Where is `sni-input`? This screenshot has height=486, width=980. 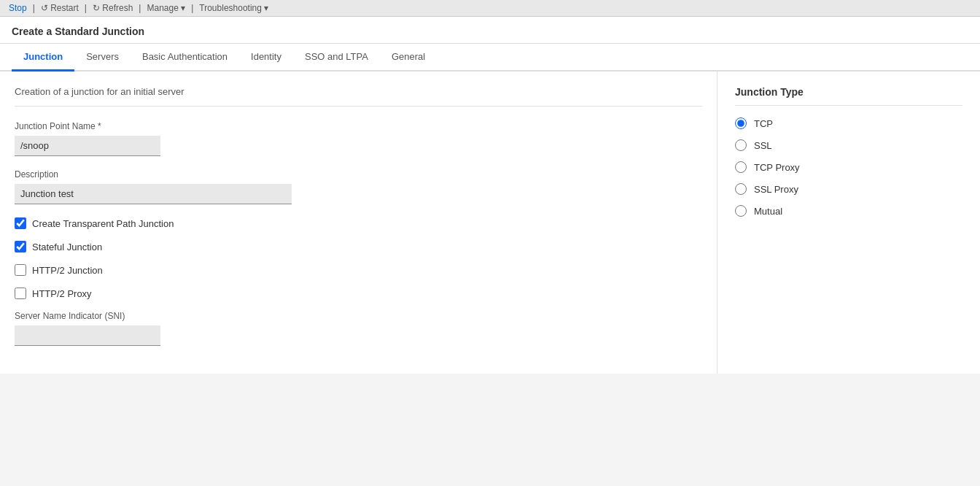 sni-input is located at coordinates (88, 336).